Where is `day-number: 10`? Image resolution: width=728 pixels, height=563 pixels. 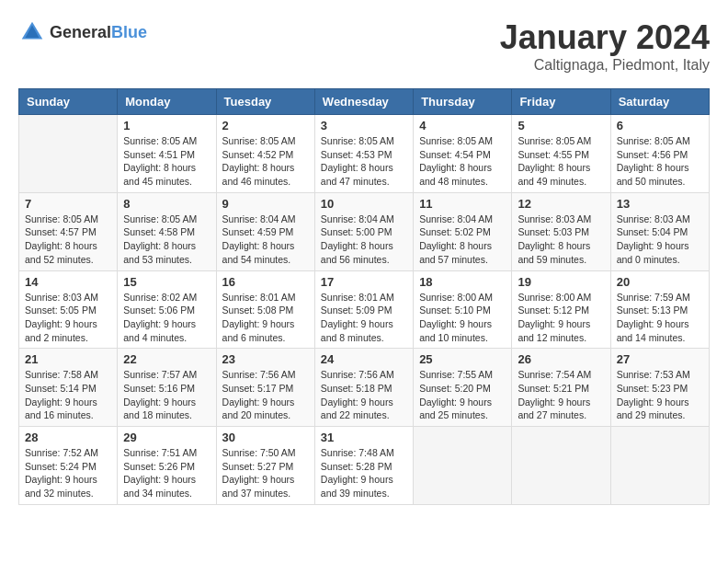
day-number: 10 is located at coordinates (364, 204).